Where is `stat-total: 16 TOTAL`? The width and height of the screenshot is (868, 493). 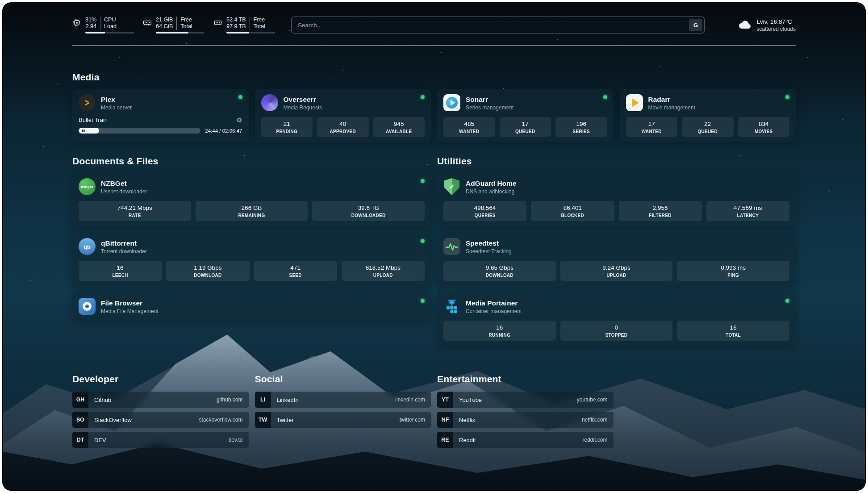
stat-total: 16 TOTAL is located at coordinates (733, 330).